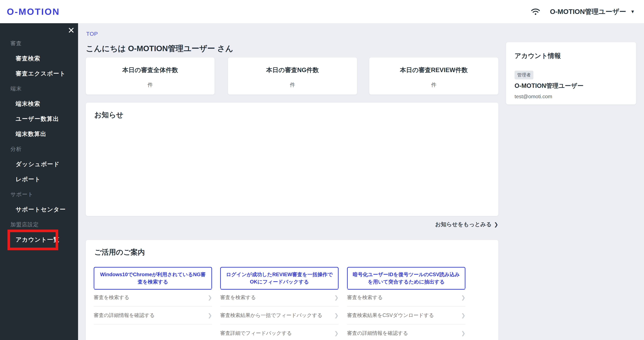 This screenshot has width=644, height=340. What do you see at coordinates (571, 56) in the screenshot?
I see `account-info-title: アカウント情報` at bounding box center [571, 56].